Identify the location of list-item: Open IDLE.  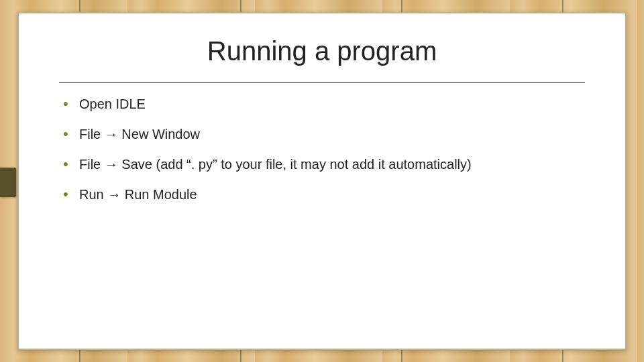
(322, 105).